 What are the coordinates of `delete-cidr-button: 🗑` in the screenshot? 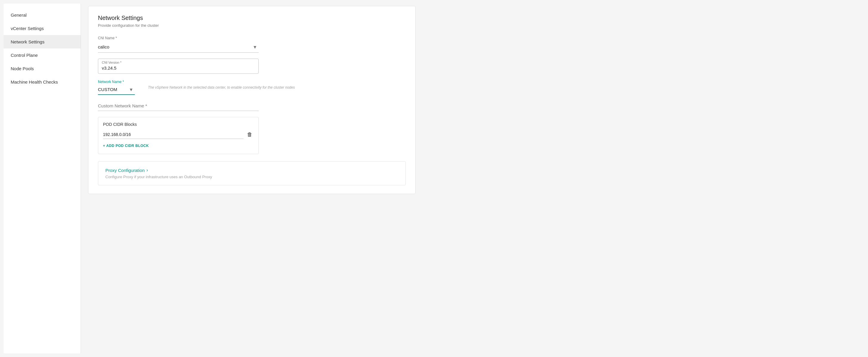 It's located at (250, 135).